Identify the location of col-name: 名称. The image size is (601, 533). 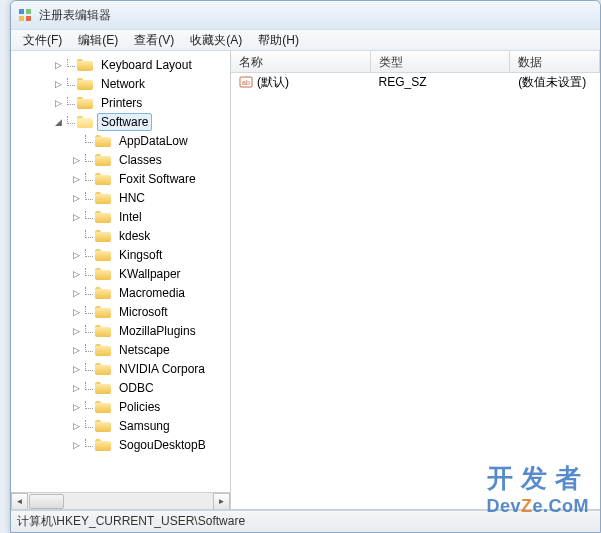
(301, 62).